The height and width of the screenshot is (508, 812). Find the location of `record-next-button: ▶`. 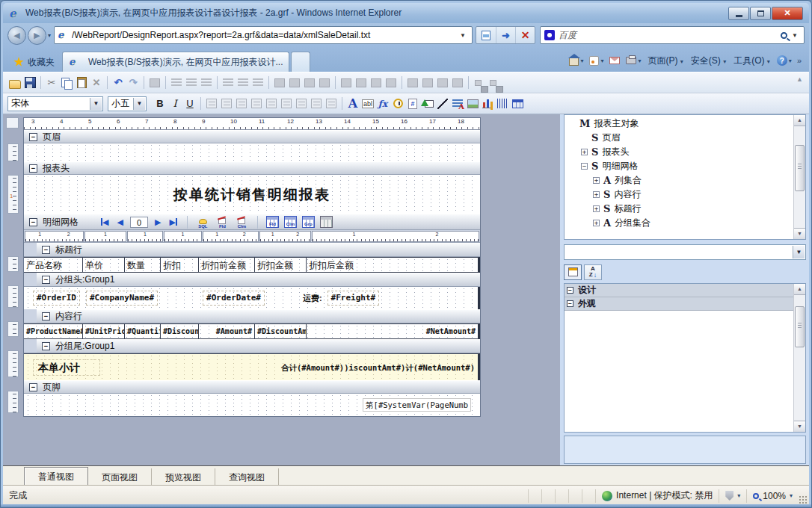

record-next-button: ▶ is located at coordinates (158, 223).